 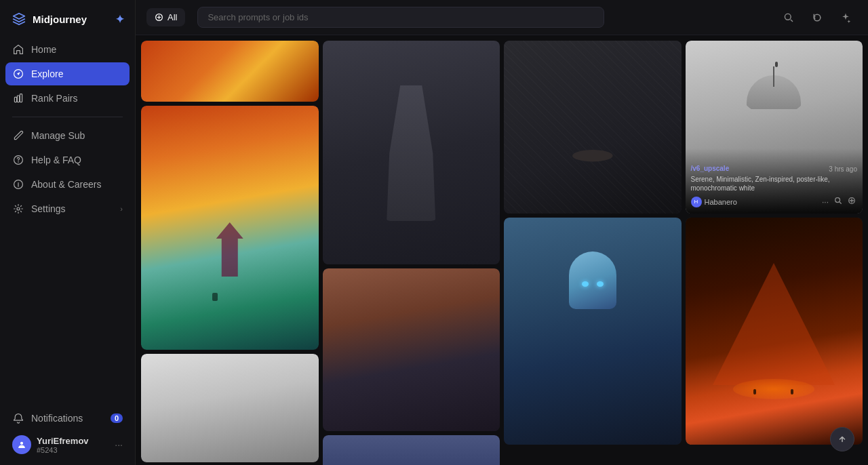 What do you see at coordinates (19, 19) in the screenshot?
I see `logo-icon` at bounding box center [19, 19].